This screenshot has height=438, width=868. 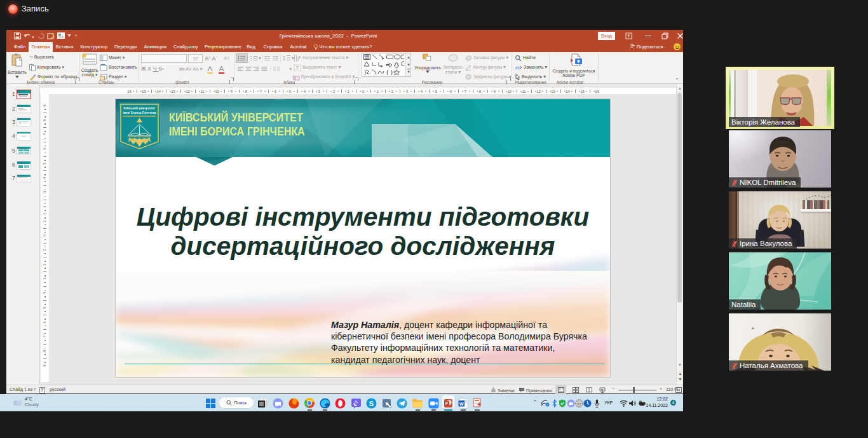 I want to click on svg-text: імені Бориса Грінченка, so click(x=140, y=113).